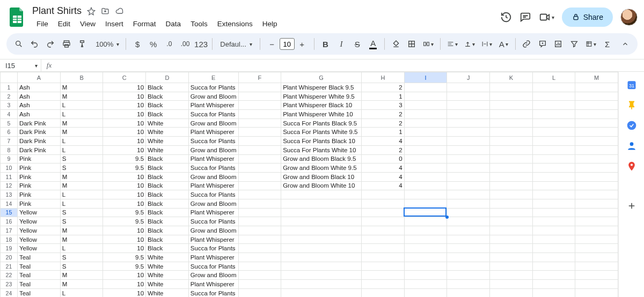 The width and height of the screenshot is (644, 297). What do you see at coordinates (383, 177) in the screenshot?
I see `cell-H11: 4` at bounding box center [383, 177].